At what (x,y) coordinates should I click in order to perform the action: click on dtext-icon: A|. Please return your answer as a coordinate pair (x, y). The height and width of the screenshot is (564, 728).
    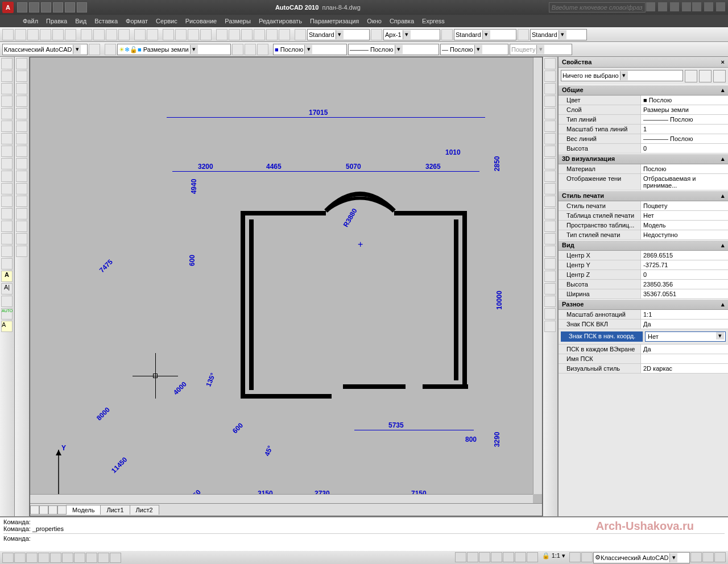
    Looking at the image, I should click on (7, 289).